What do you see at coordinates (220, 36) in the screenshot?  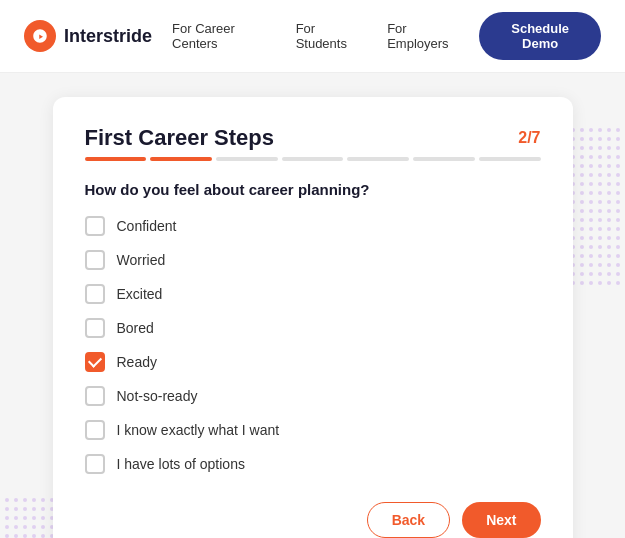 I see `nav-link-career-centers: For Career Centers` at bounding box center [220, 36].